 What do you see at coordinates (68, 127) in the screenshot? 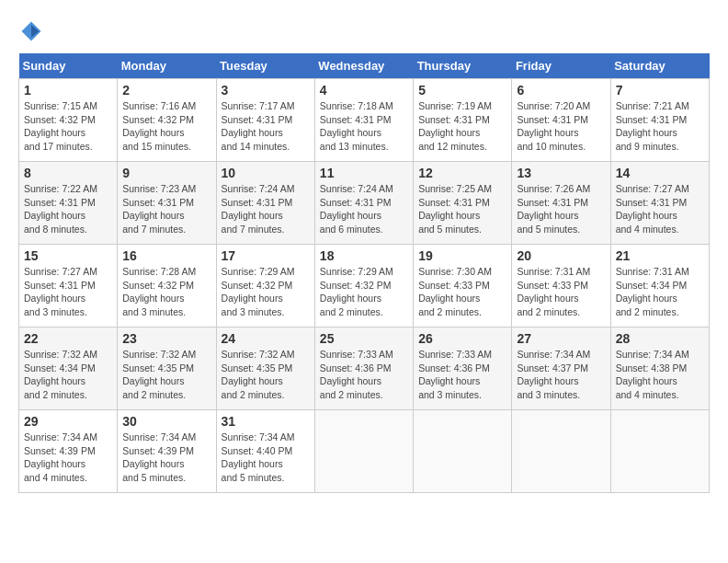
I see `day-info: Sunrise: 7:15 AMSunset: 4:32 PMDaylight …` at bounding box center [68, 127].